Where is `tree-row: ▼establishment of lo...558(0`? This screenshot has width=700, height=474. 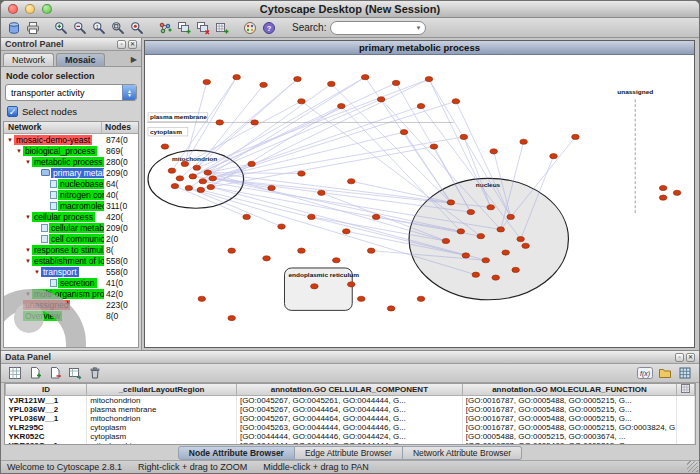 tree-row: ▼establishment of lo...558(0 is located at coordinates (71, 260).